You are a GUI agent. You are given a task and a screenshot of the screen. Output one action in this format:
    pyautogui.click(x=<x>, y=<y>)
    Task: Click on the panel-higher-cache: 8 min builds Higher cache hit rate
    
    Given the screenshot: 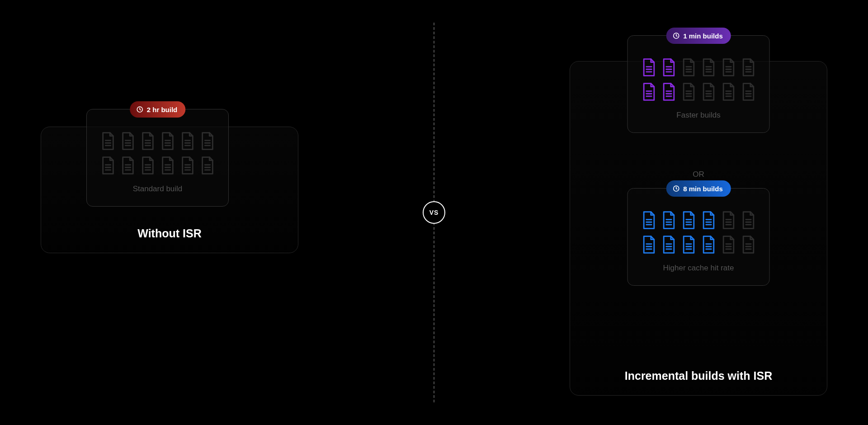 What is the action you would take?
    pyautogui.click(x=699, y=237)
    